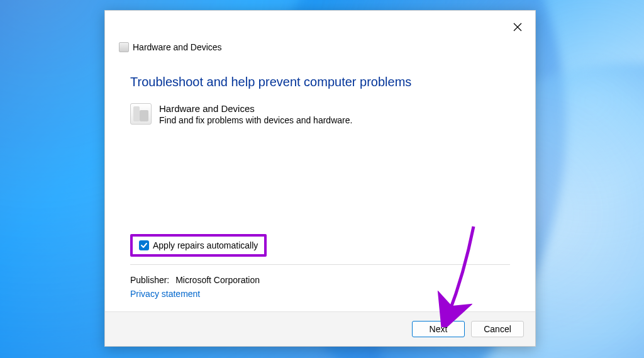  Describe the element at coordinates (320, 115) in the screenshot. I see `troubleshooter-item: Hardware and Devices Find and fix proble…` at that location.